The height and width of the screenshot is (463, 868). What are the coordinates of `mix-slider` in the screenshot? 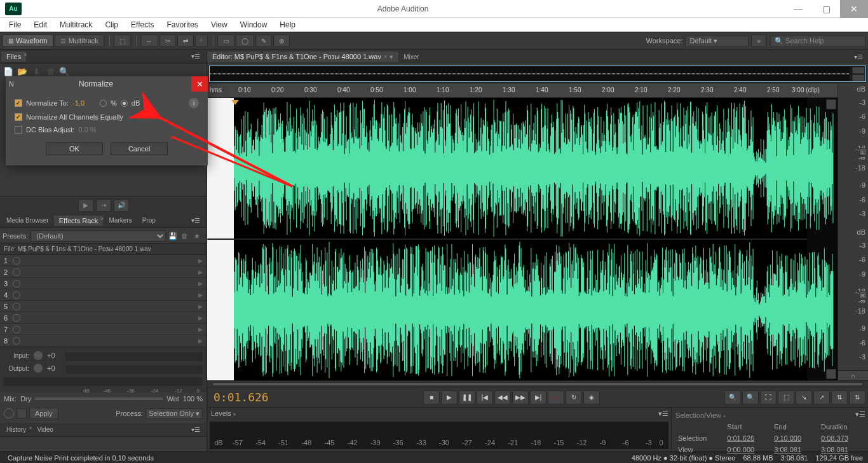 It's located at (99, 399).